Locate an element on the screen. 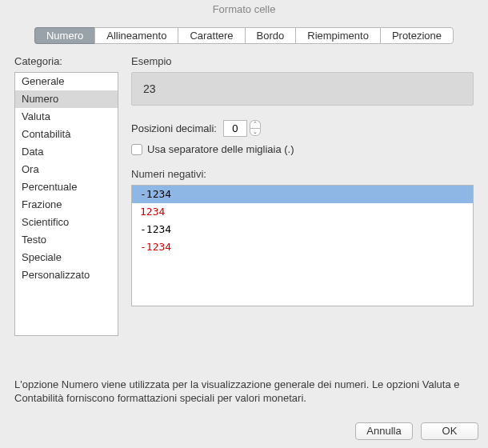 This screenshot has height=448, width=488. tab-carattere: Carattere is located at coordinates (211, 35).